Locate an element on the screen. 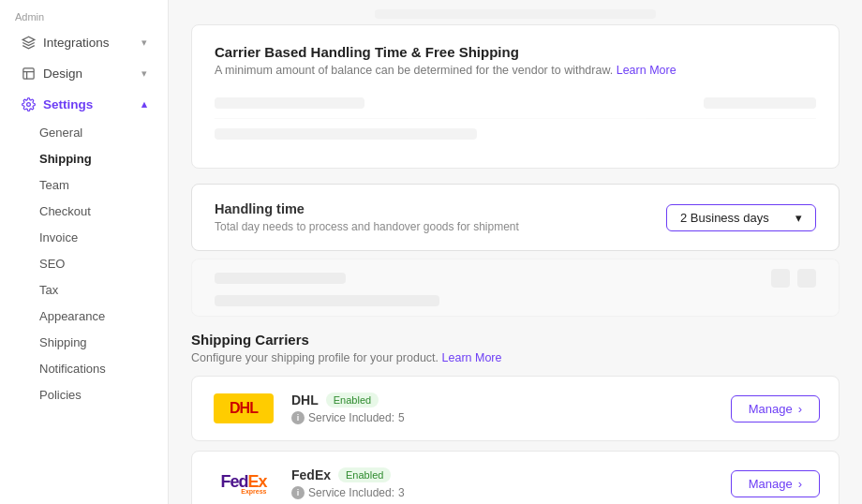  ghost-business-days is located at coordinates (760, 103).